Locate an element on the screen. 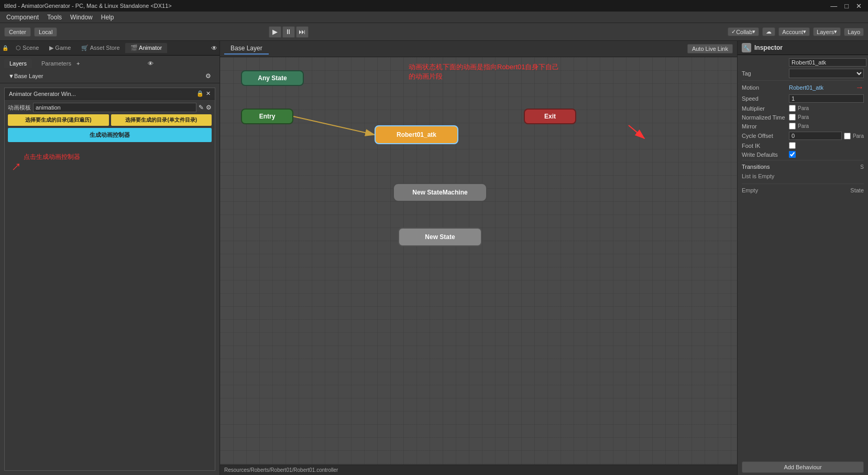  generator-window-title: Animator Generator Win... is located at coordinates (42, 94).